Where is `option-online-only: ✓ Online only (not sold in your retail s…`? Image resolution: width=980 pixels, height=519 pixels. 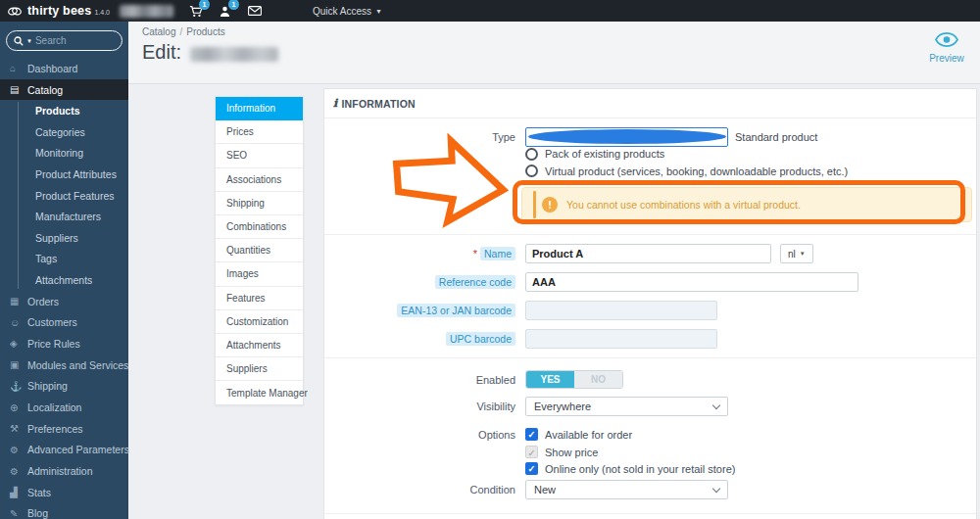
option-online-only: ✓ Online only (not sold in your retail s… is located at coordinates (630, 468).